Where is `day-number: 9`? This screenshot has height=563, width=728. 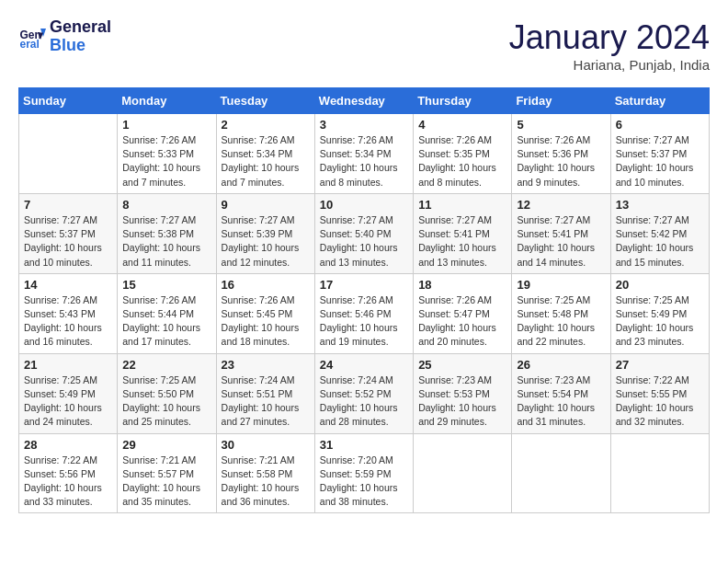 day-number: 9 is located at coordinates (266, 204).